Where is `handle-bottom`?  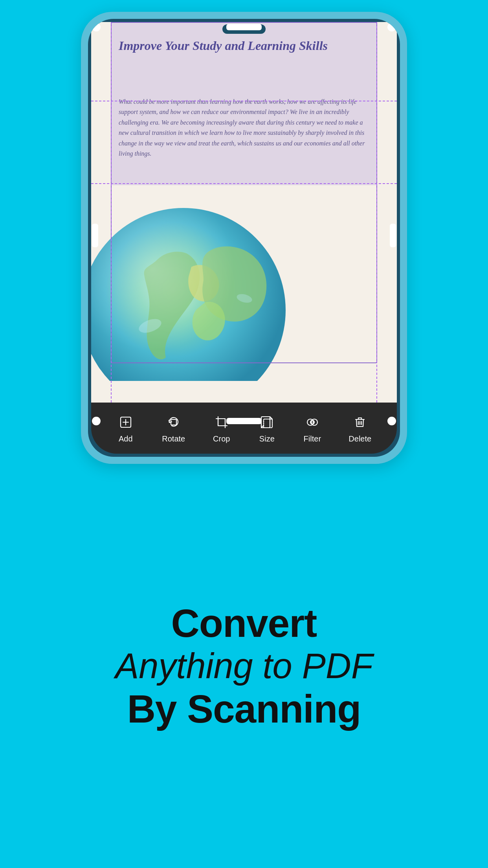 handle-bottom is located at coordinates (244, 421).